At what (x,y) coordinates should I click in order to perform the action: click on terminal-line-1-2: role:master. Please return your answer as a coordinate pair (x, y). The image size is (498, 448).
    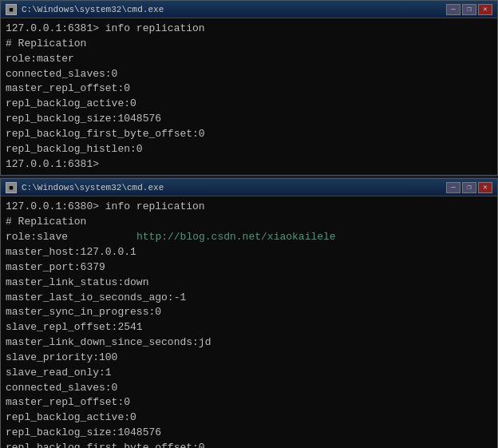
    Looking at the image, I should click on (40, 59).